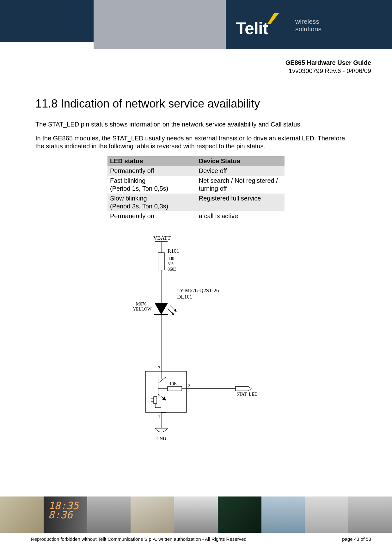 The width and height of the screenshot is (392, 555). What do you see at coordinates (152, 161) in the screenshot?
I see `th-led-status: LED status` at bounding box center [152, 161].